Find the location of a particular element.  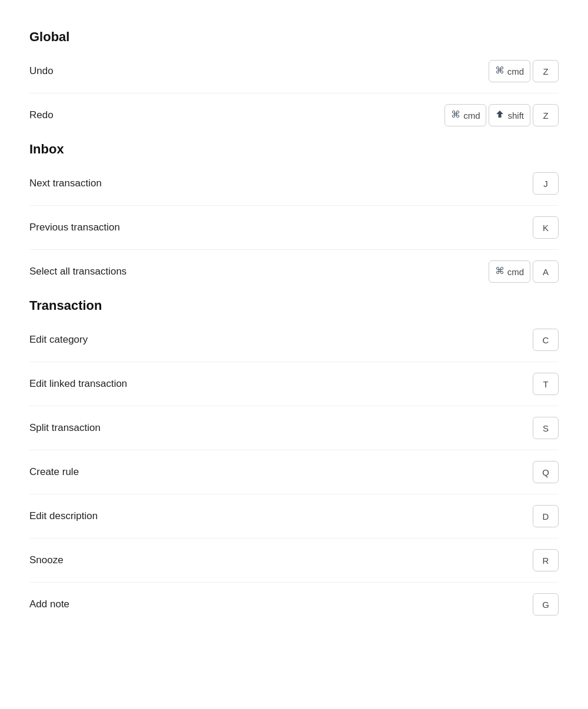

shortcut-keys: cmd shiftZ is located at coordinates (502, 115).